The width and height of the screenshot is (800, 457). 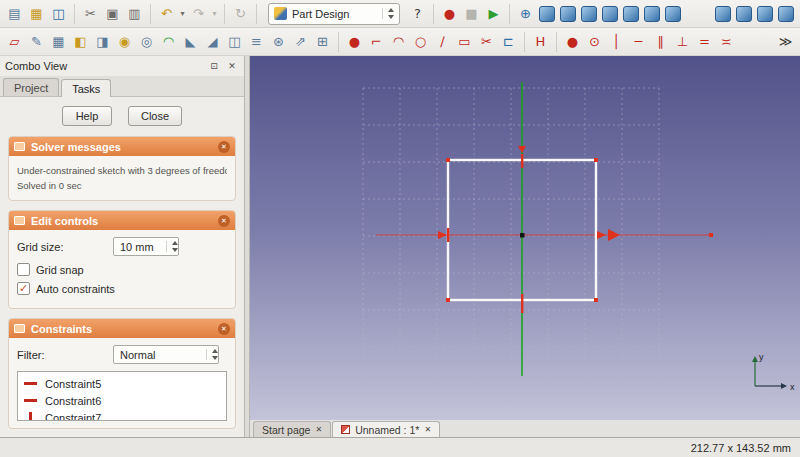 I want to click on whats-this-icon: ?, so click(x=418, y=14).